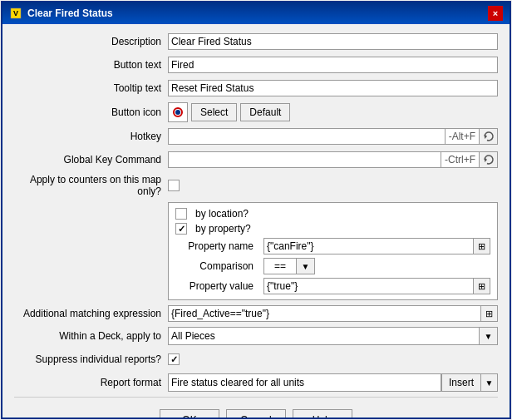 This screenshot has width=512, height=420. What do you see at coordinates (307, 136) in the screenshot?
I see `hotkey-input` at bounding box center [307, 136].